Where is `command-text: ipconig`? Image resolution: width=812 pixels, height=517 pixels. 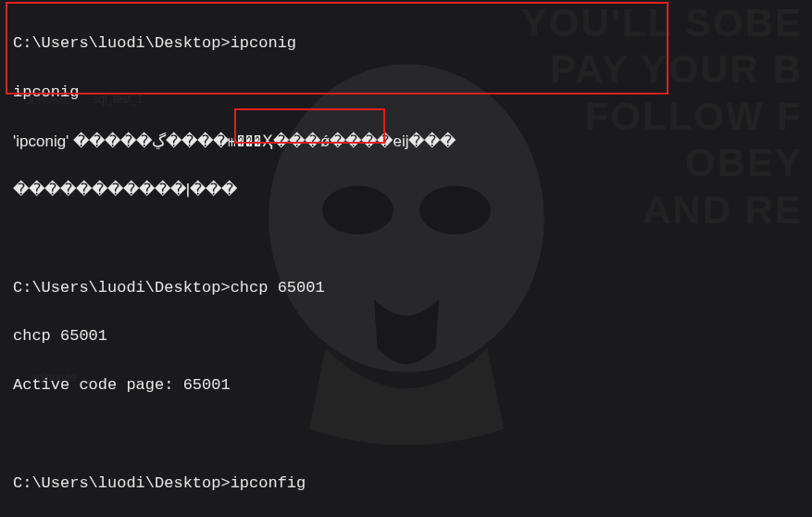
command-text: ipconig is located at coordinates (263, 43).